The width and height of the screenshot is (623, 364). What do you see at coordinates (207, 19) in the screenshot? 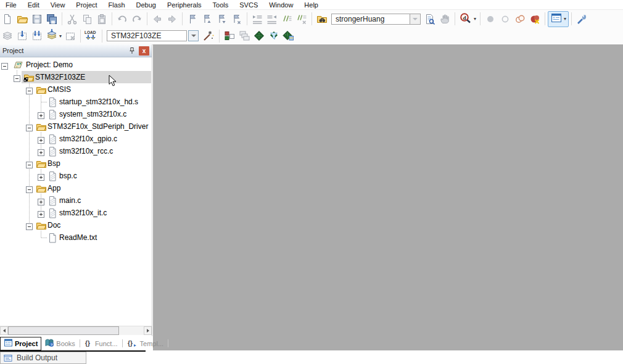
I see `previous-bookmark-button` at bounding box center [207, 19].